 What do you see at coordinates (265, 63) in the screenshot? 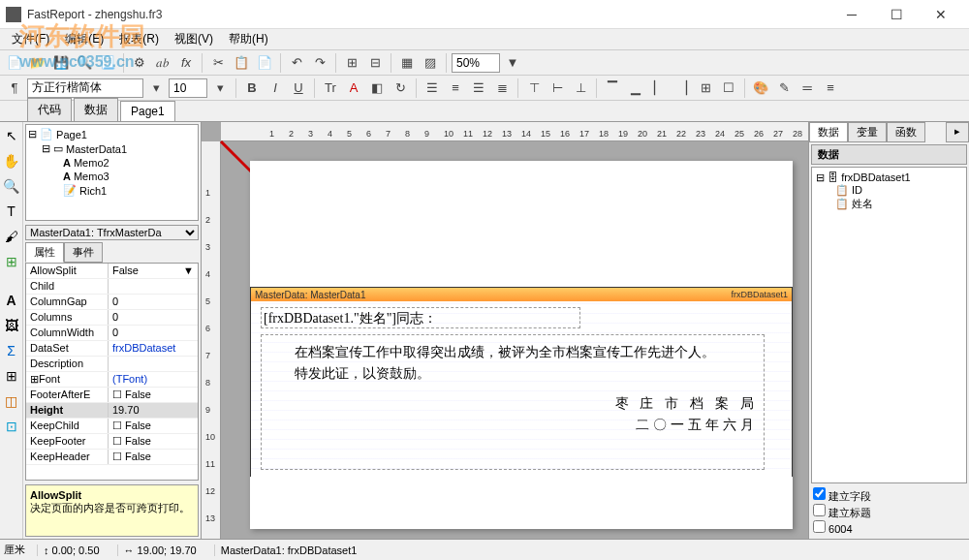
I see `paste-icon: 📄` at bounding box center [265, 63].